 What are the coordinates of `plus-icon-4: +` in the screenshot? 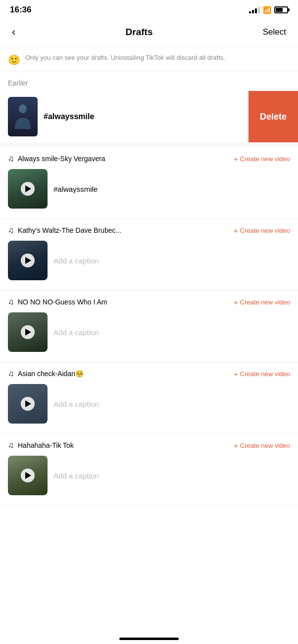 It's located at (236, 446).